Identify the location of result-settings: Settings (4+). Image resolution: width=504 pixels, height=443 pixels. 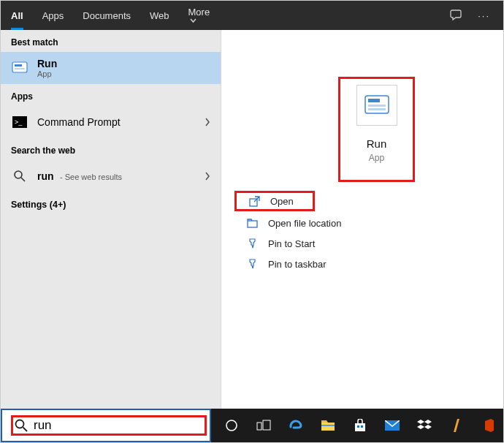
(111, 205).